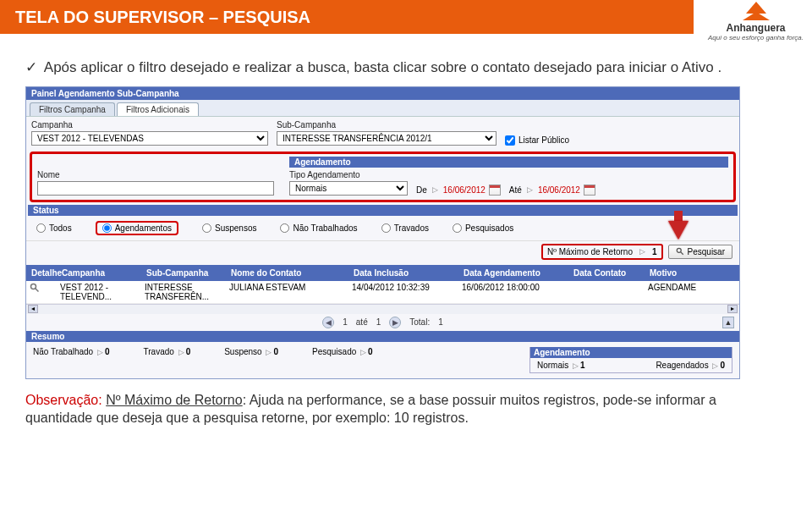 Image resolution: width=812 pixels, height=518 pixels. I want to click on pesquisar-button: Pesquisar, so click(700, 252).